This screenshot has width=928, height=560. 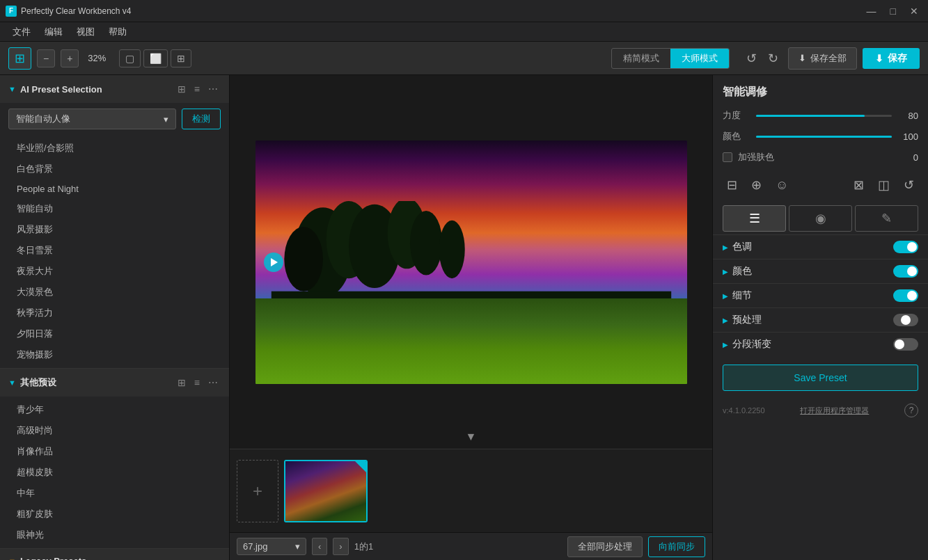 What do you see at coordinates (859, 185) in the screenshot?
I see `levels-tool-button: ⊠` at bounding box center [859, 185].